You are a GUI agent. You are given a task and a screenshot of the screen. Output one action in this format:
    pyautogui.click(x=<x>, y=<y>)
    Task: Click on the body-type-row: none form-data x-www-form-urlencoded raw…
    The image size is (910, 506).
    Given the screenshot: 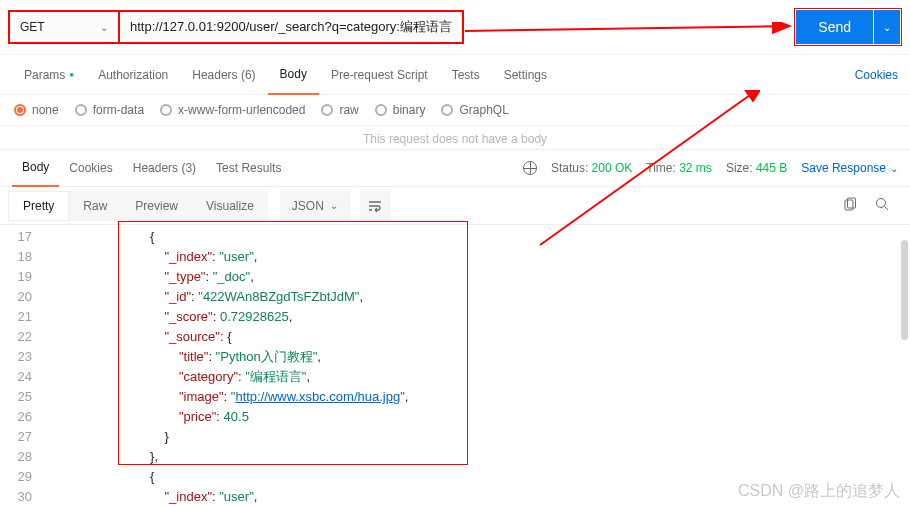 What is the action you would take?
    pyautogui.click(x=455, y=110)
    